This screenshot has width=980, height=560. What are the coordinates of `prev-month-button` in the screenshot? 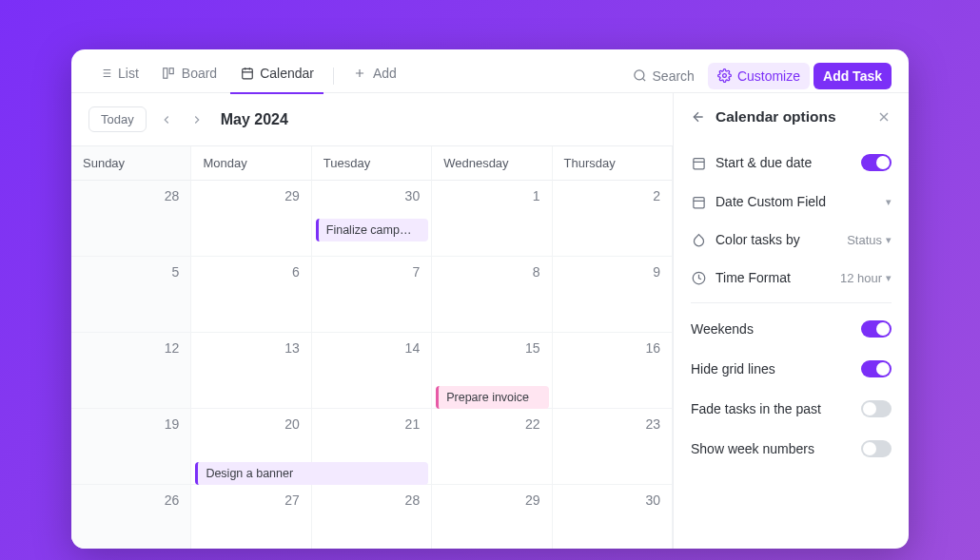 It's located at (167, 120).